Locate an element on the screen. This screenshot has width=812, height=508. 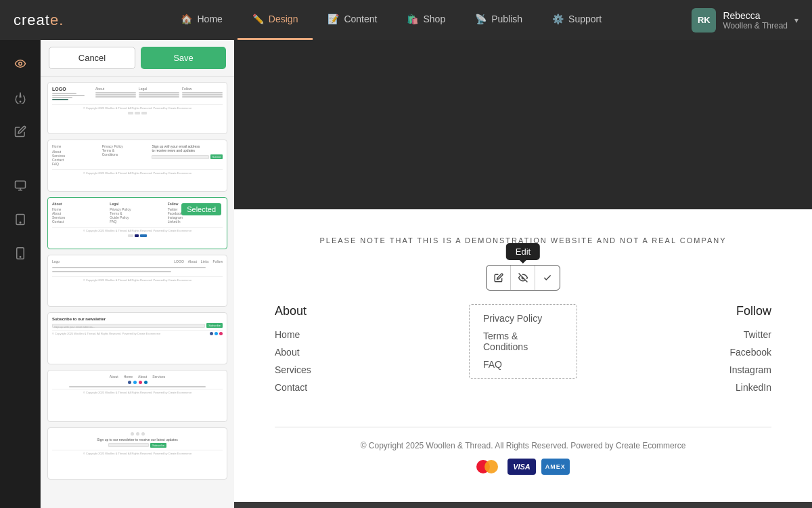
save-button: Save is located at coordinates (183, 58).